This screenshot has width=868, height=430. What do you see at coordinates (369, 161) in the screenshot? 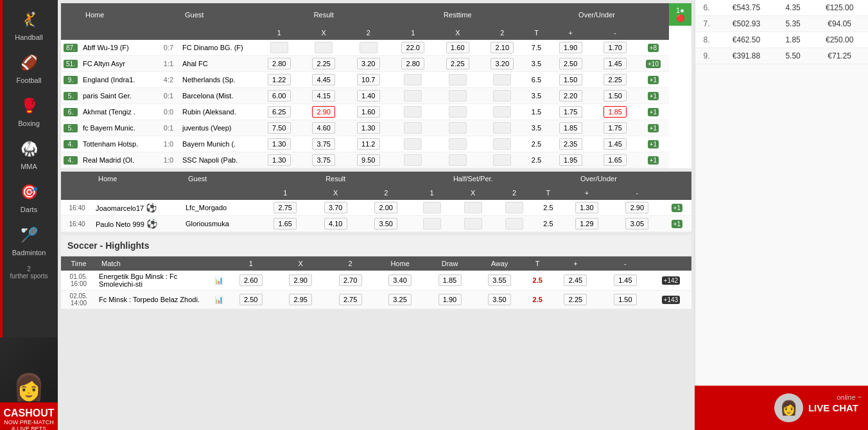
I see `odds-2: 9.50` at bounding box center [369, 161].